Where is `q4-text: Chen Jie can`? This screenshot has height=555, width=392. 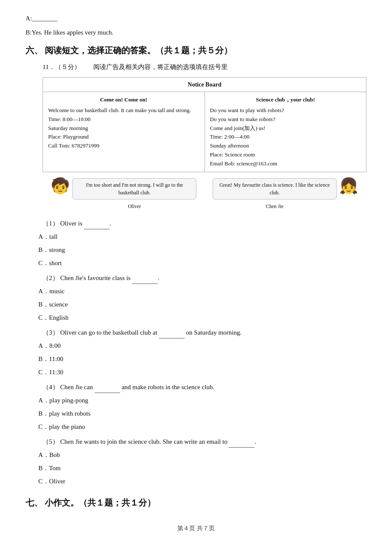 q4-text: Chen Jie can is located at coordinates (77, 387).